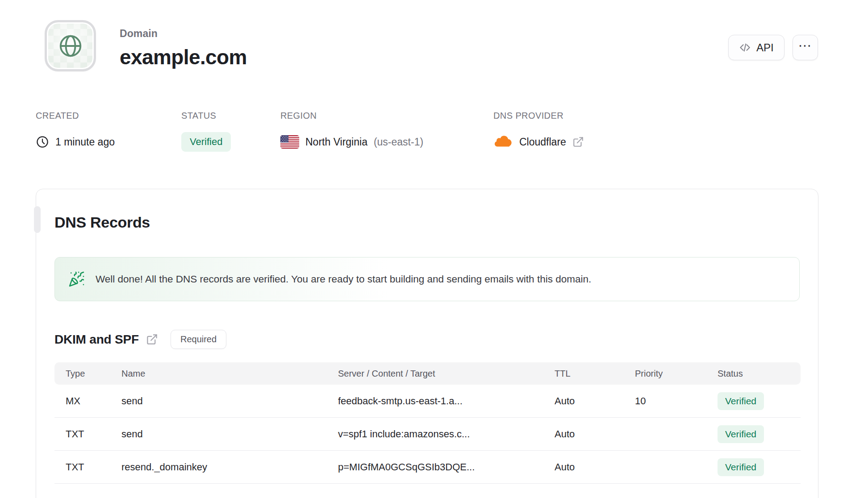  What do you see at coordinates (428, 374) in the screenshot?
I see `table-header-row: Type Name Server / Content / Target TTL …` at bounding box center [428, 374].